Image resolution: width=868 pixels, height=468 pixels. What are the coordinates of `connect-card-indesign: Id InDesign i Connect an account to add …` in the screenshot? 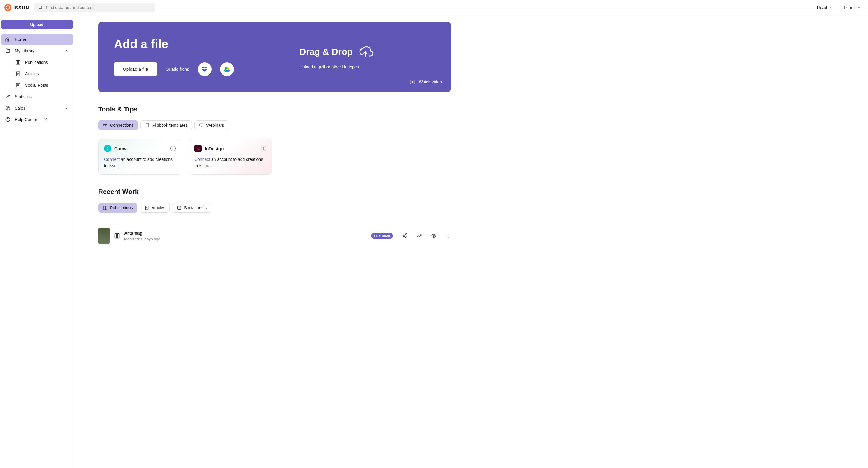 It's located at (230, 157).